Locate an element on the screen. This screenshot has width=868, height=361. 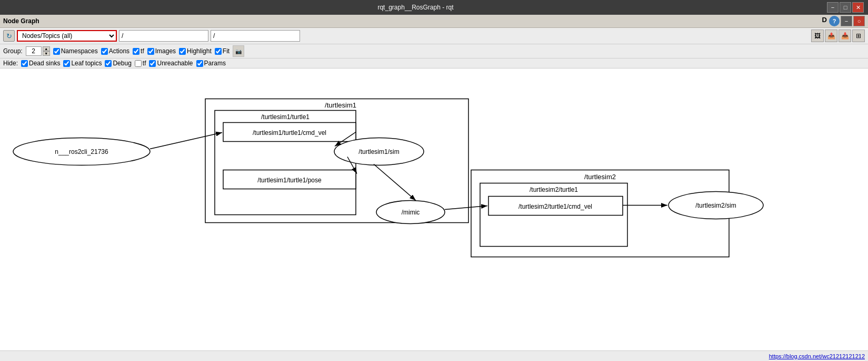
images-checkbox is located at coordinates (151, 52).